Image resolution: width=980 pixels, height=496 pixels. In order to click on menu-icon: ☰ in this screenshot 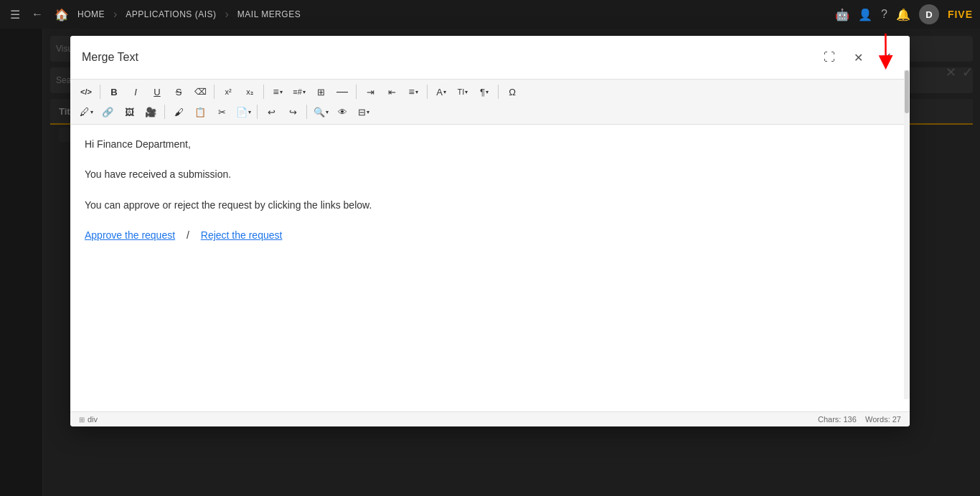, I will do `click(15, 14)`.